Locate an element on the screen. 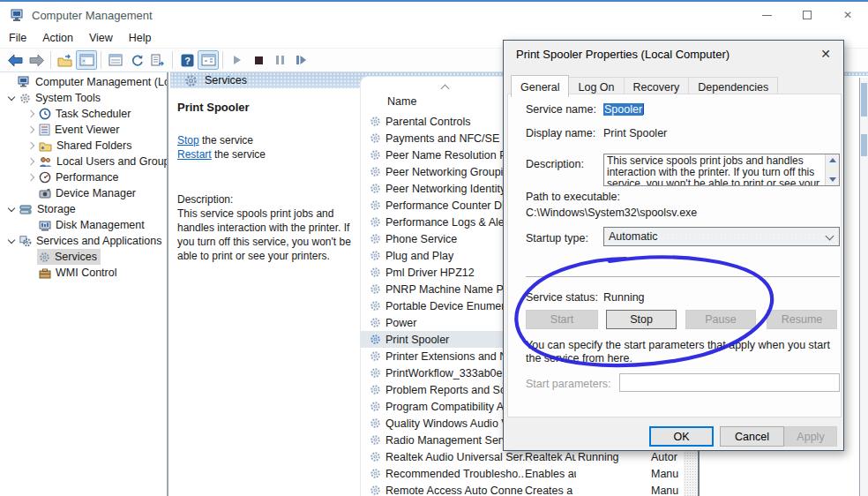  description-label: Description: is located at coordinates (265, 199).